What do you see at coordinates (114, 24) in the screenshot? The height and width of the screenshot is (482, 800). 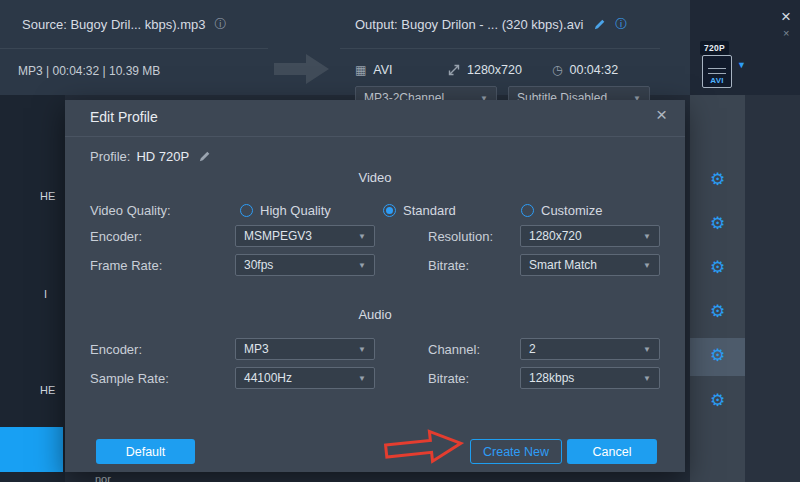 I see `source-label: Source: Bugoy Dril... kbps).mp3` at bounding box center [114, 24].